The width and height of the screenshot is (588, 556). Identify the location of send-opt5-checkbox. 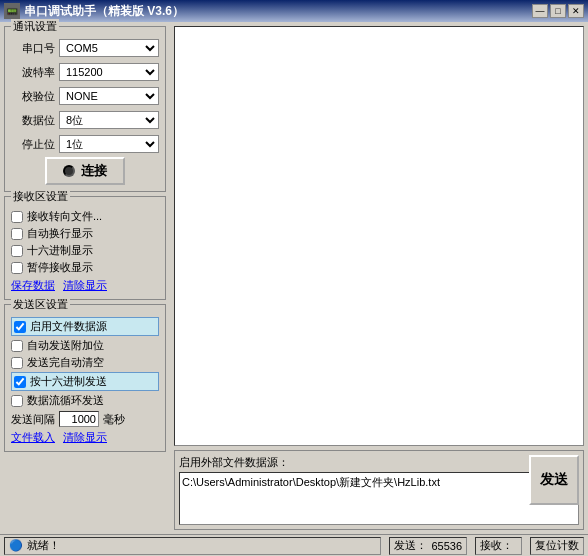
(17, 401).